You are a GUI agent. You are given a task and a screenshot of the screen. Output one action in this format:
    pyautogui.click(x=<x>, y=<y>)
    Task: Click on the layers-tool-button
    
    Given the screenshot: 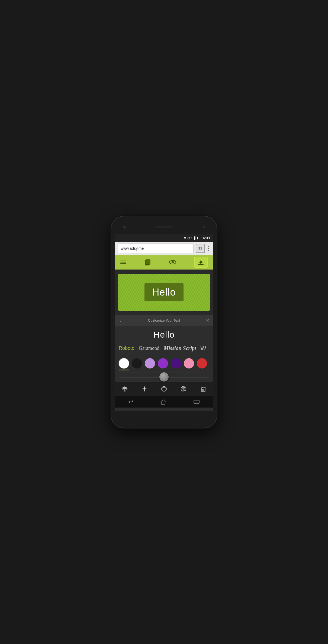 What is the action you would take?
    pyautogui.click(x=125, y=389)
    